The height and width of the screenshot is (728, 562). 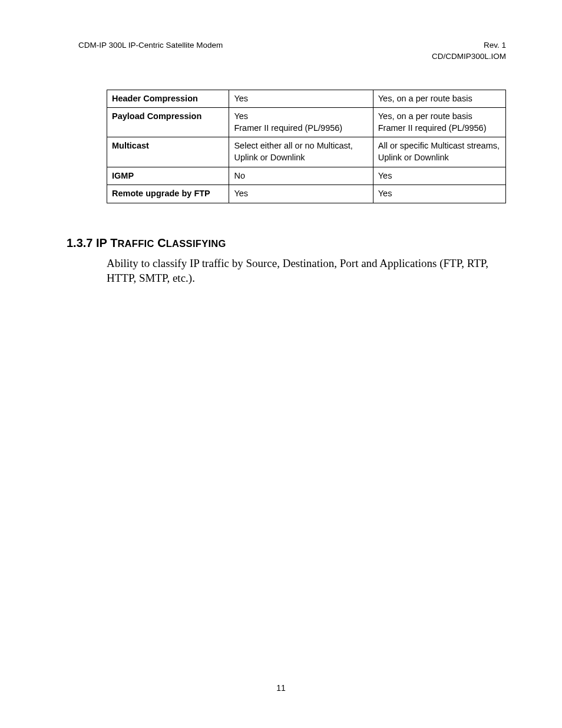 What do you see at coordinates (306, 195) in the screenshot?
I see `table-row: Remote upgrade by FTP Yes Yes` at bounding box center [306, 195].